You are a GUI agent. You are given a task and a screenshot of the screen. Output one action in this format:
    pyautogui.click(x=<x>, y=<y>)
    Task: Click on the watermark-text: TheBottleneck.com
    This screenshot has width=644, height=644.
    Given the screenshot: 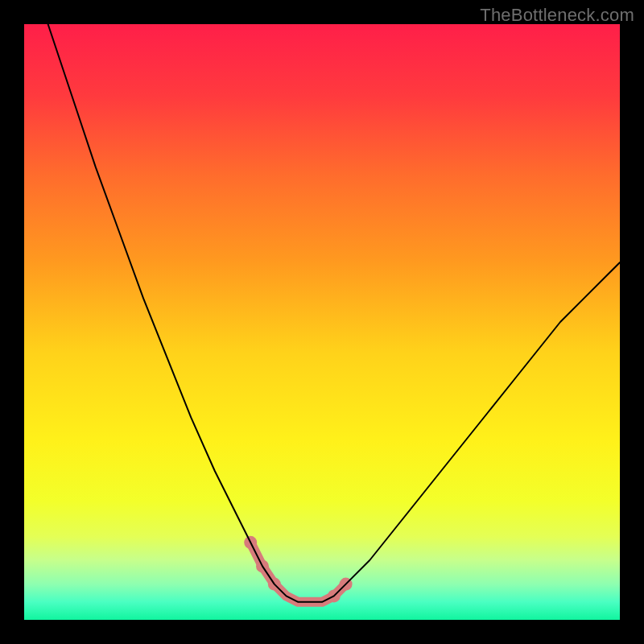 What is the action you would take?
    pyautogui.click(x=557, y=15)
    